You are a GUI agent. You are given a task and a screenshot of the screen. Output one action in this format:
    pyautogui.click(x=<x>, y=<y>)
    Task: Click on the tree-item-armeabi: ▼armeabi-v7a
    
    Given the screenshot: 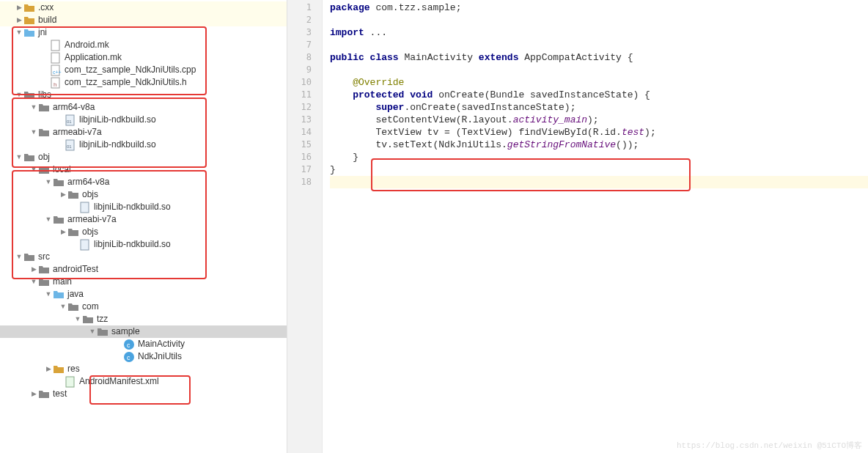 What is the action you would take?
    pyautogui.click(x=144, y=132)
    